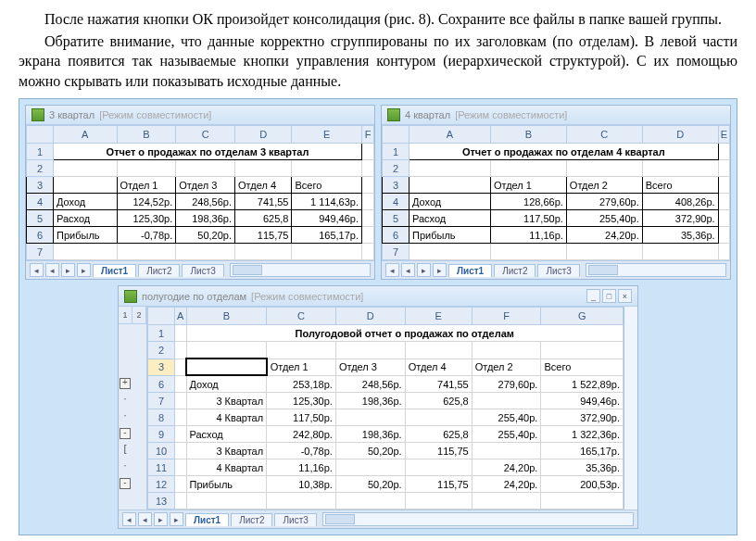  I want to click on cell: Всего, so click(582, 367).